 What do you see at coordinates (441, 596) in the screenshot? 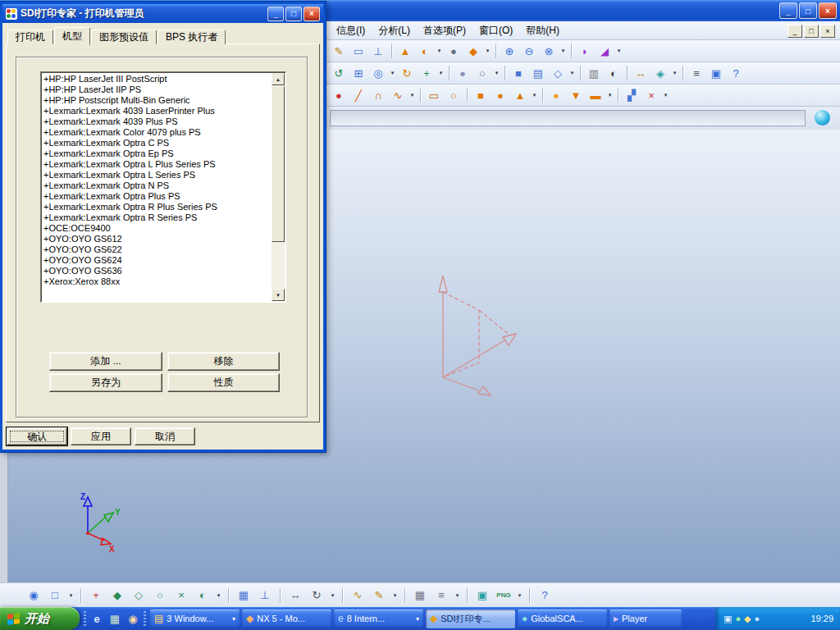
I see `list-view-icon: ≡` at bounding box center [441, 596].